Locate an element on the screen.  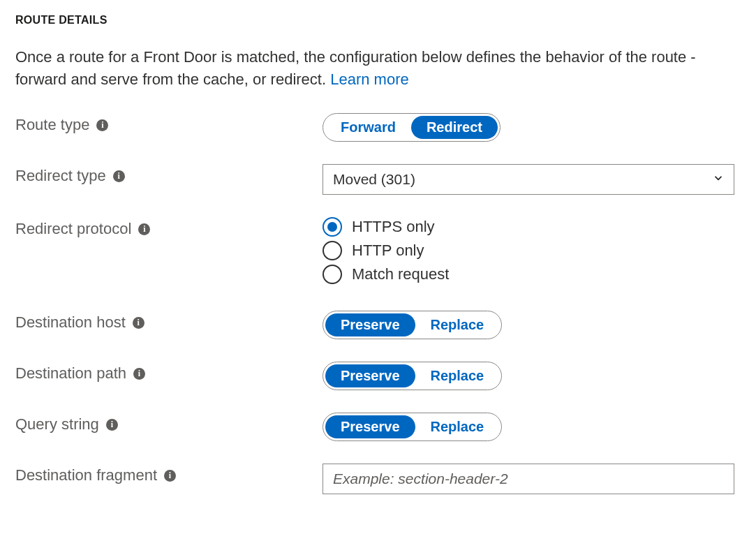
redirect-protocol-radiogroup: HTTPS only HTTP only Match request is located at coordinates (532, 251).